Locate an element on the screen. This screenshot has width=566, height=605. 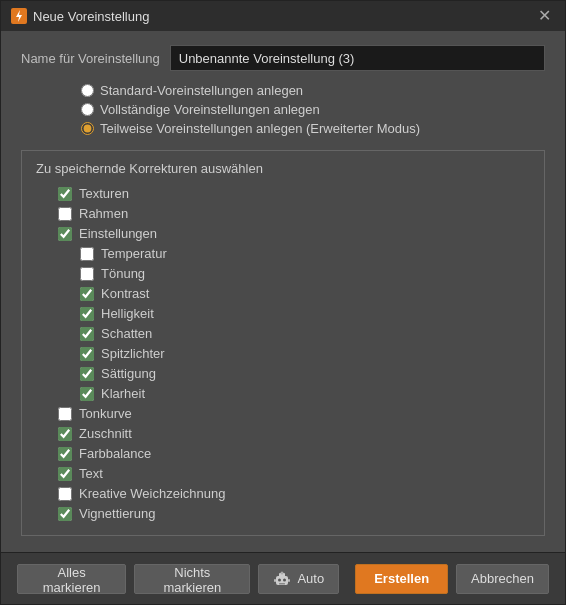
list-item: Zuschnitt is located at coordinates (283, 434).